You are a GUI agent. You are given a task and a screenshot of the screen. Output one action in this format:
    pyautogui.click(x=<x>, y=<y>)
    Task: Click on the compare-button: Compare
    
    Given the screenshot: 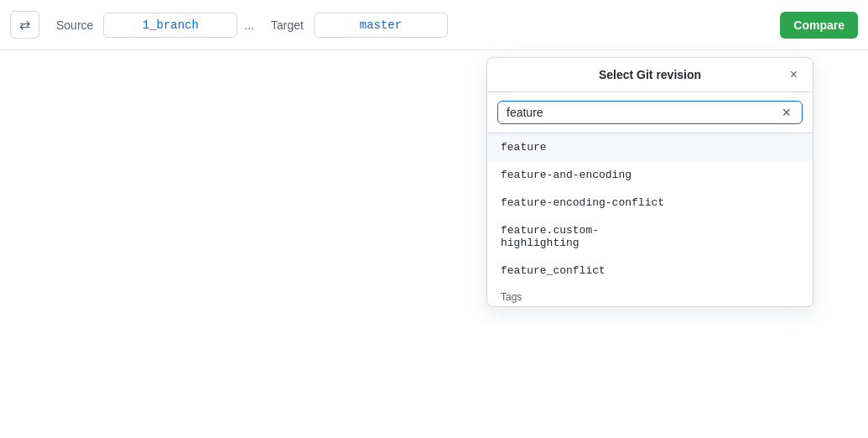 What is the action you would take?
    pyautogui.click(x=819, y=25)
    